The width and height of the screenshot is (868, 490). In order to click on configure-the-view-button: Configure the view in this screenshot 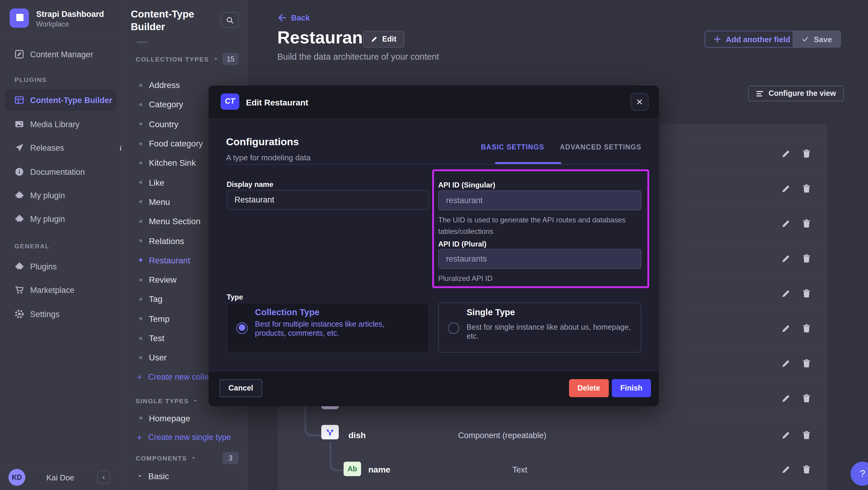, I will do `click(796, 93)`.